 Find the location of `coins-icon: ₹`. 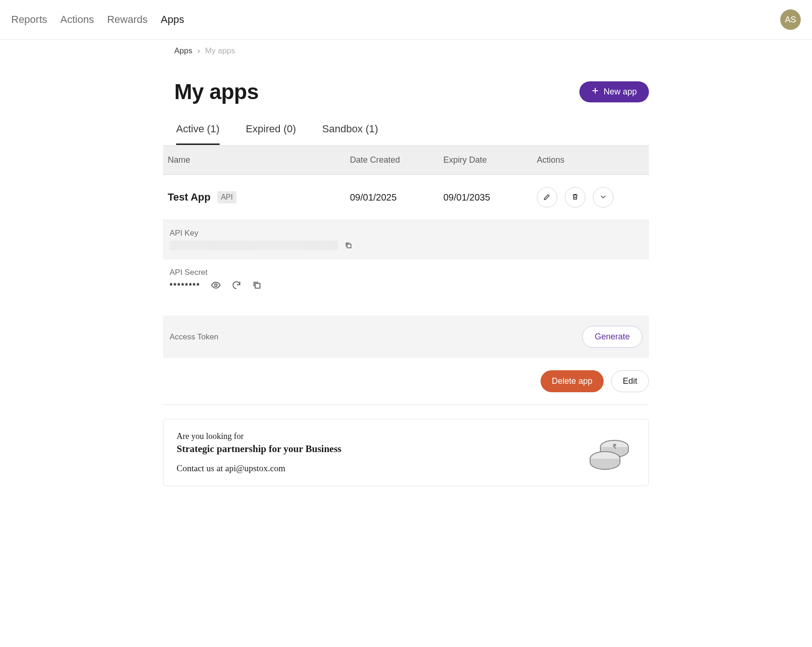

coins-icon: ₹ is located at coordinates (607, 453).